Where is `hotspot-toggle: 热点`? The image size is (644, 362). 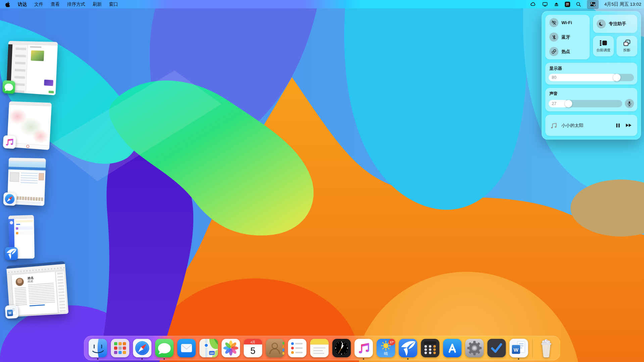 hotspot-toggle: 热点 is located at coordinates (569, 52).